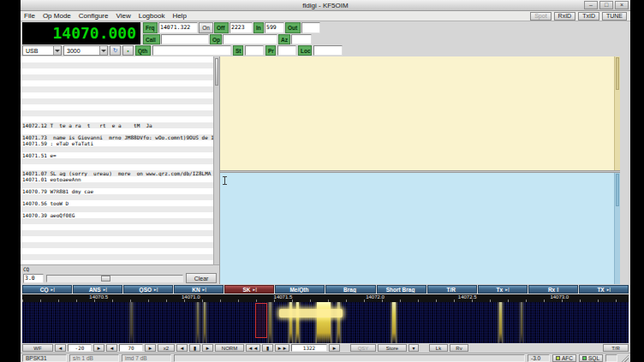 The width and height of the screenshot is (644, 362). Describe the element at coordinates (152, 39) in the screenshot. I see `call-label: Call` at that location.